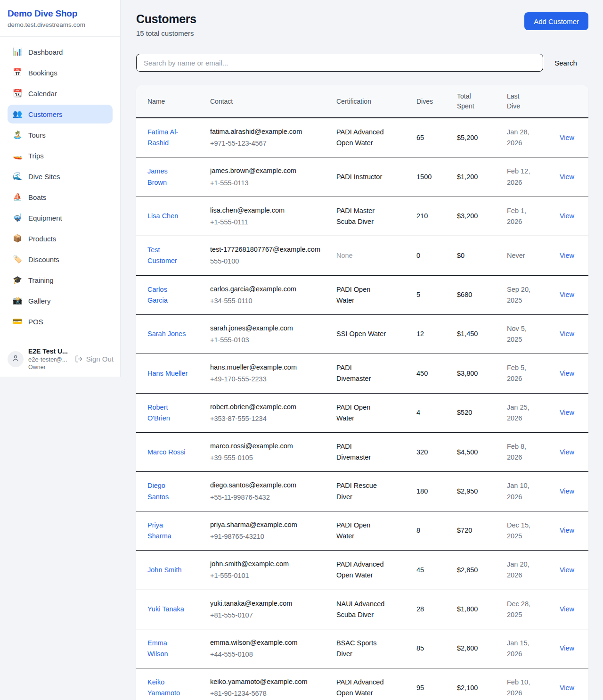 This screenshot has height=700, width=603. What do you see at coordinates (17, 176) in the screenshot?
I see `dive-sites-icon: 🌊` at bounding box center [17, 176].